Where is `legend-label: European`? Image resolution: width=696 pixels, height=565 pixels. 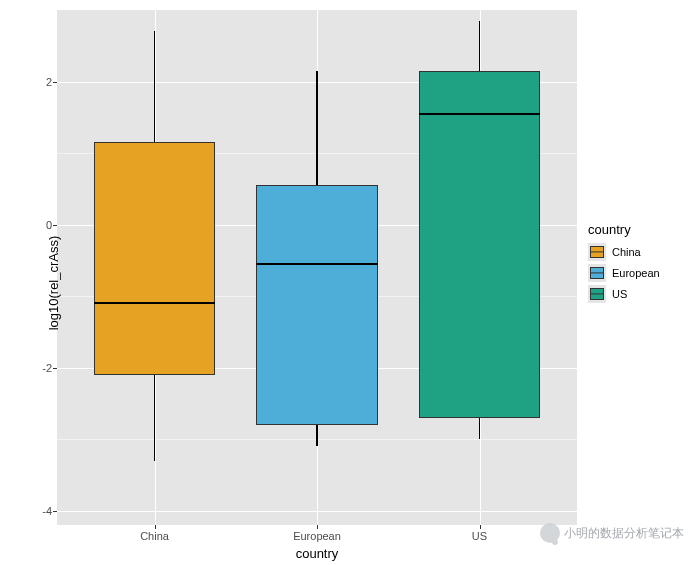
legend-label: European is located at coordinates (636, 273).